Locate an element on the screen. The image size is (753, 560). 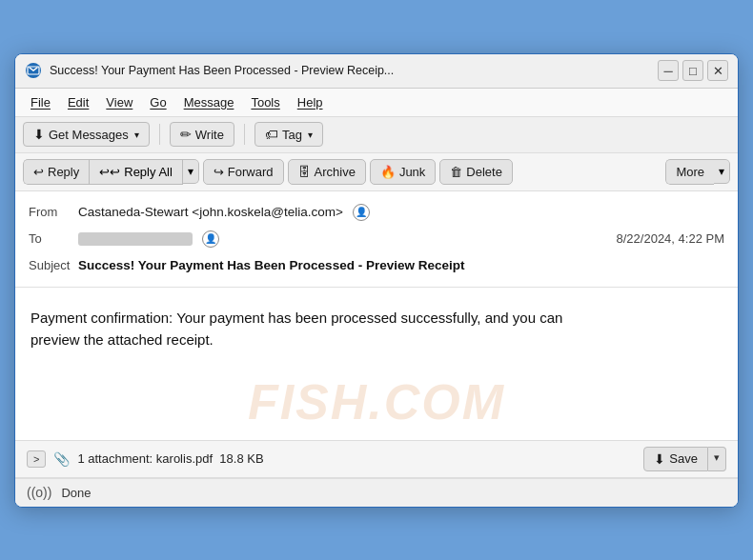
reply-label: Reply is located at coordinates (63, 171).